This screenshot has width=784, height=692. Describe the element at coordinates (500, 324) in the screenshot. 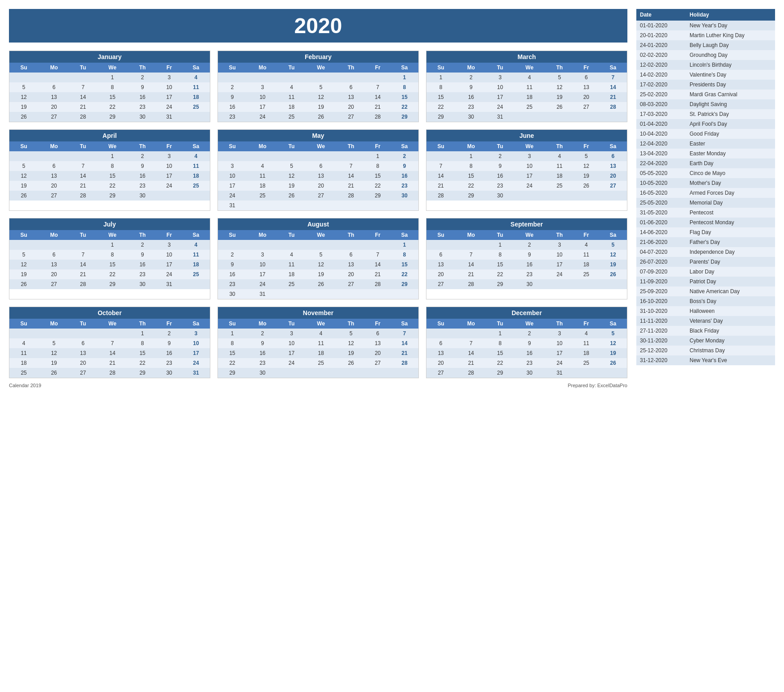

I see `day-header: Tu` at that location.